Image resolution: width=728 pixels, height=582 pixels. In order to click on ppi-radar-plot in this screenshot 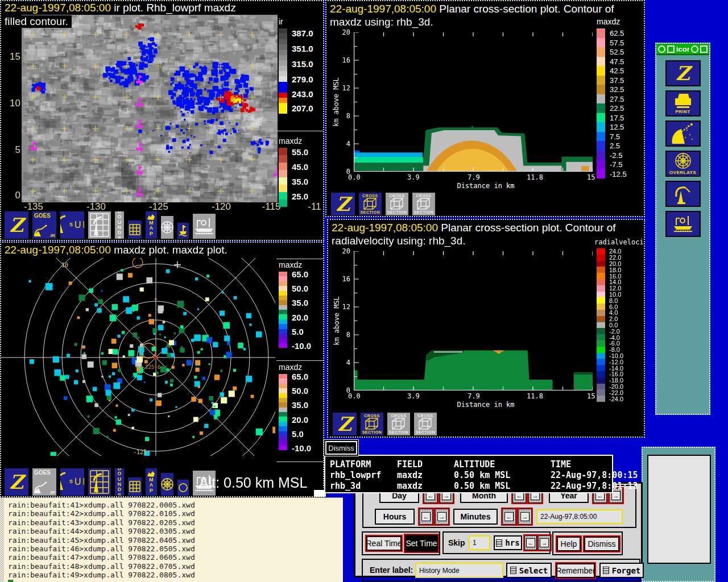, I will do `click(138, 357)`.